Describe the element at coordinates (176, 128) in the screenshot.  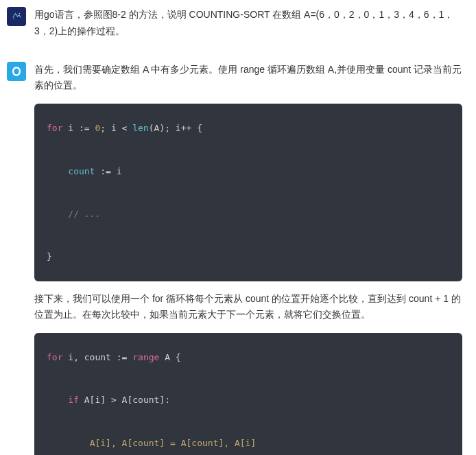
I see `code-token: (A); i++ {` at that location.